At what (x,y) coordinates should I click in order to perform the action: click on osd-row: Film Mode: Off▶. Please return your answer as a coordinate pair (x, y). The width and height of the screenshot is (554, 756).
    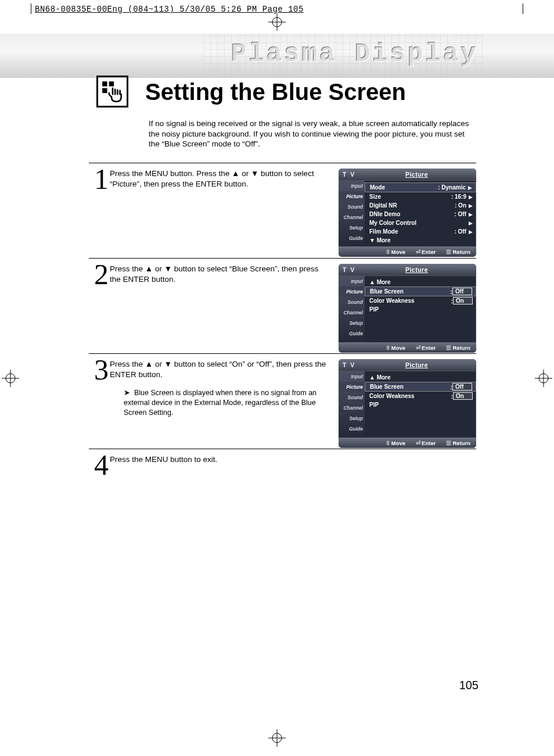
    Looking at the image, I should click on (421, 231).